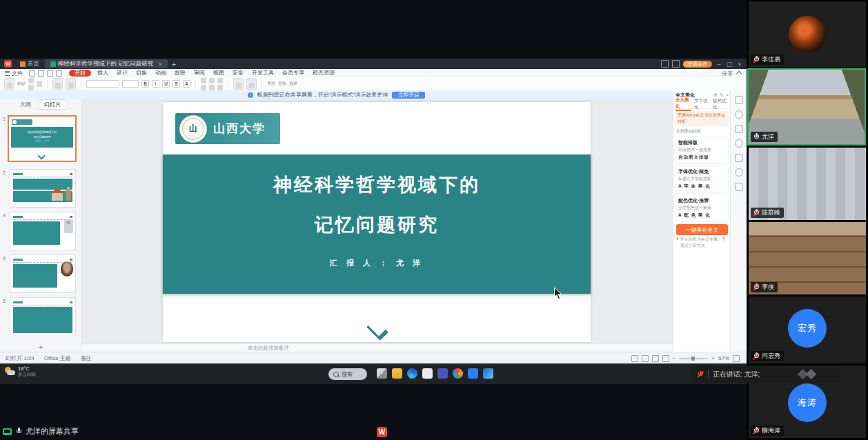 The width and height of the screenshot is (868, 440). Describe the element at coordinates (50, 73) in the screenshot. I see `undo-icon` at that location.